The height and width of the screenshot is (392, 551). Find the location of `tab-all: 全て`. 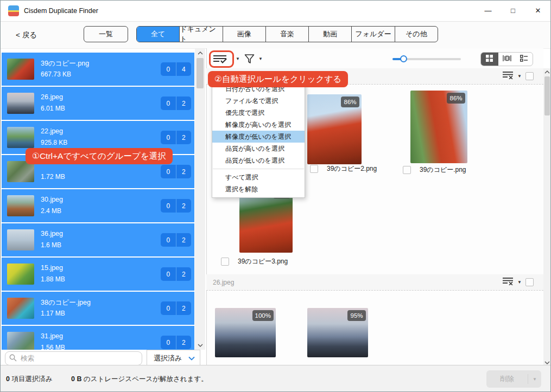

tab-all: 全て is located at coordinates (158, 34).